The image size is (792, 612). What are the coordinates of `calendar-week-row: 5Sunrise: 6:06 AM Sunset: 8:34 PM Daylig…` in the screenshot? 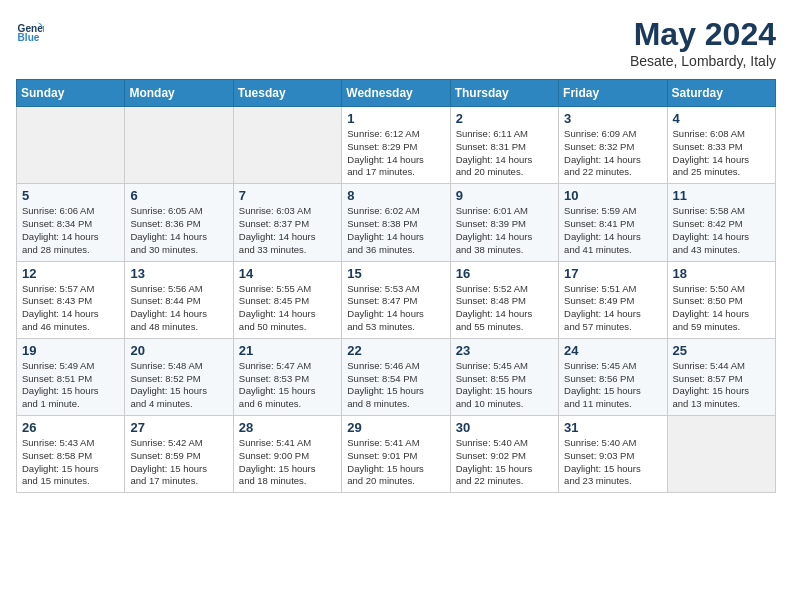 It's located at (396, 222).